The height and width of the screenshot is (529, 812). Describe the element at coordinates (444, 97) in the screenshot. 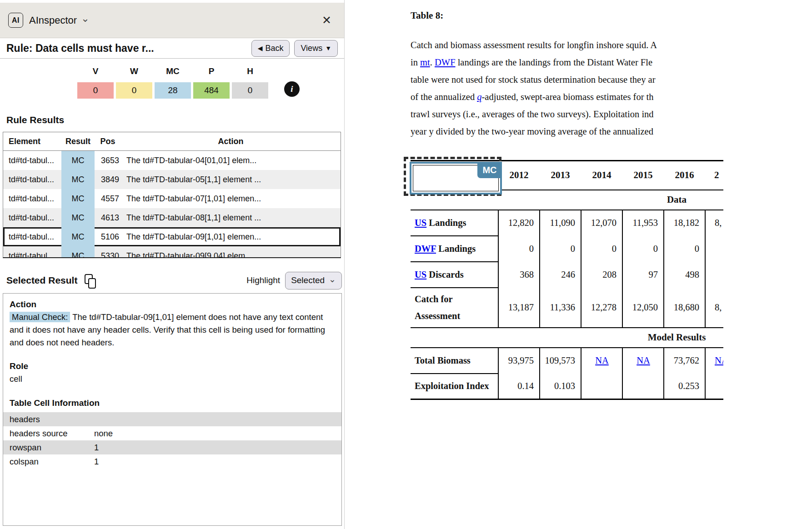

I see `doc-text: of the annualized` at that location.